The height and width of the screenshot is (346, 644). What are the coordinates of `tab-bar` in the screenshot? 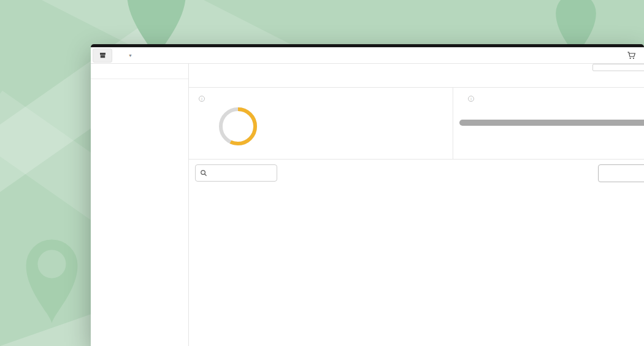 It's located at (416, 80).